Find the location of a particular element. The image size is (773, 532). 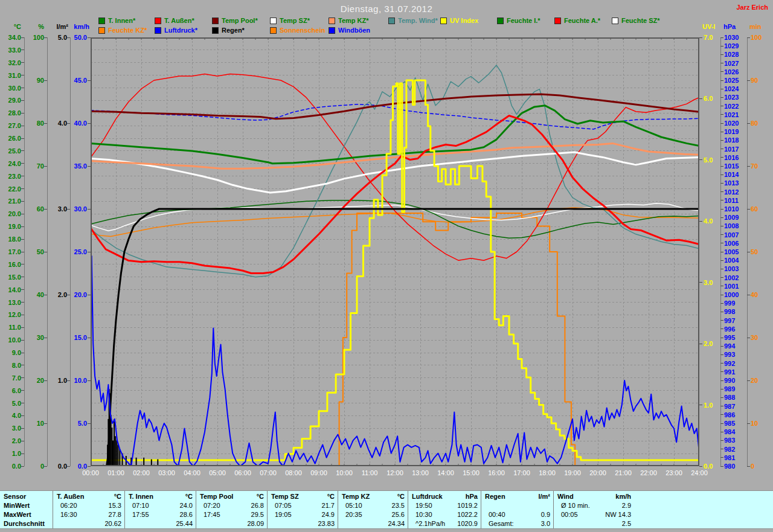

legend-item-sonnenschein: Sonnenschein is located at coordinates (297, 30).